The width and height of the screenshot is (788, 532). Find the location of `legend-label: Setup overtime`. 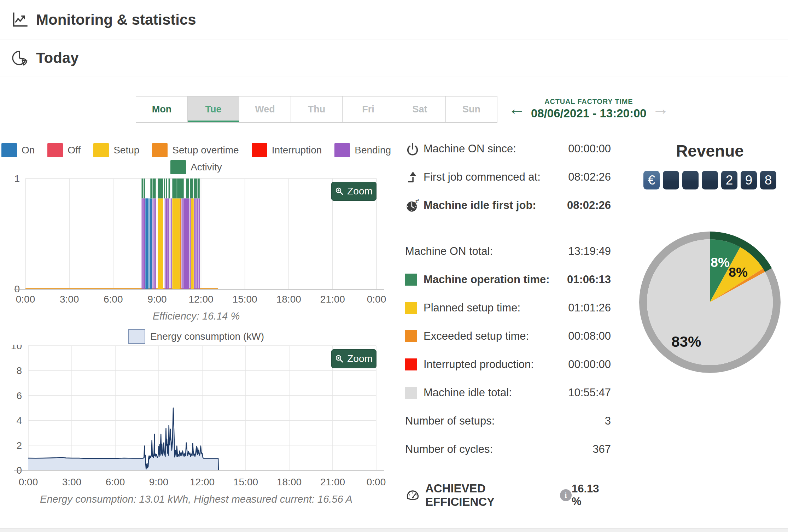

legend-label: Setup overtime is located at coordinates (205, 150).